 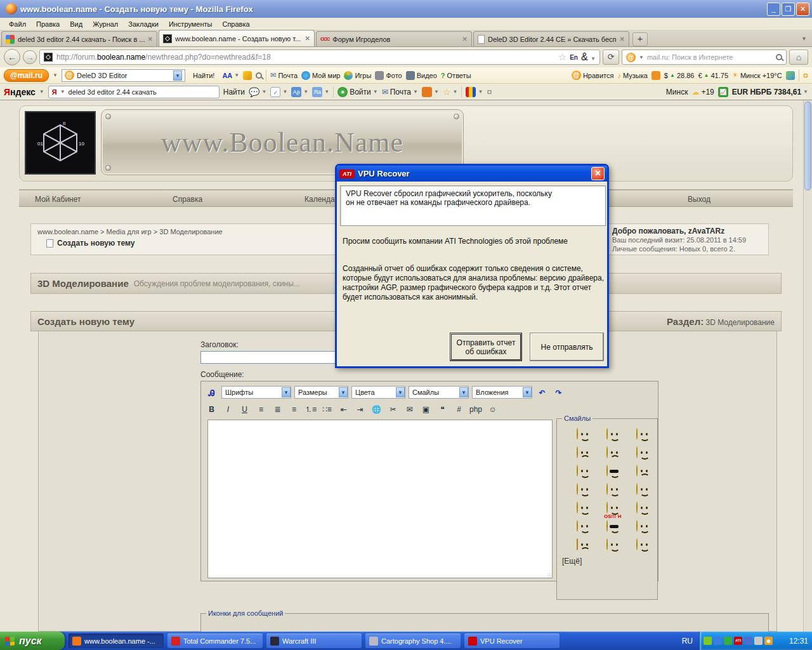 What do you see at coordinates (388, 76) in the screenshot?
I see `mailru-photo-link: Фото` at bounding box center [388, 76].